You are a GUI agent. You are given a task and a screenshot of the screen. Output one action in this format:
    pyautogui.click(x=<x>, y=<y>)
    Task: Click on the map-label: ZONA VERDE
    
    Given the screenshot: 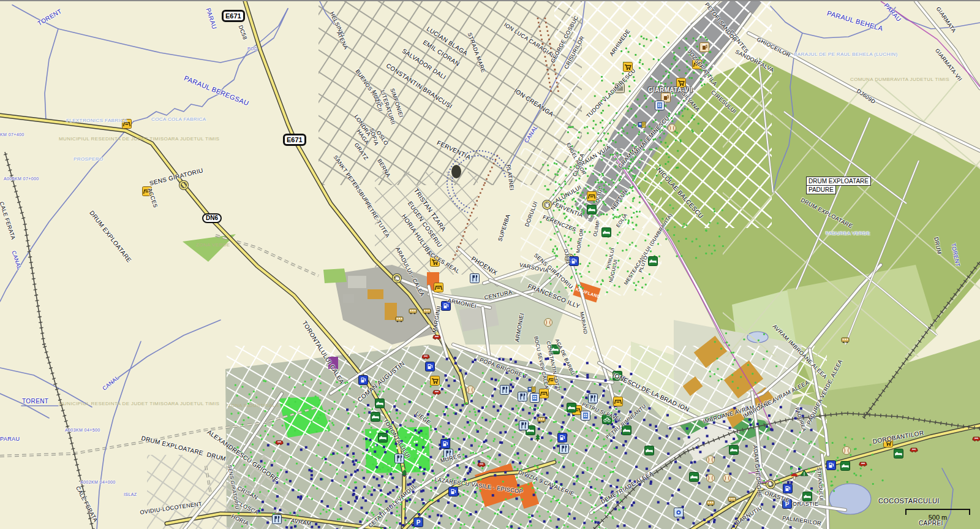 What is the action you would take?
    pyautogui.click(x=213, y=245)
    